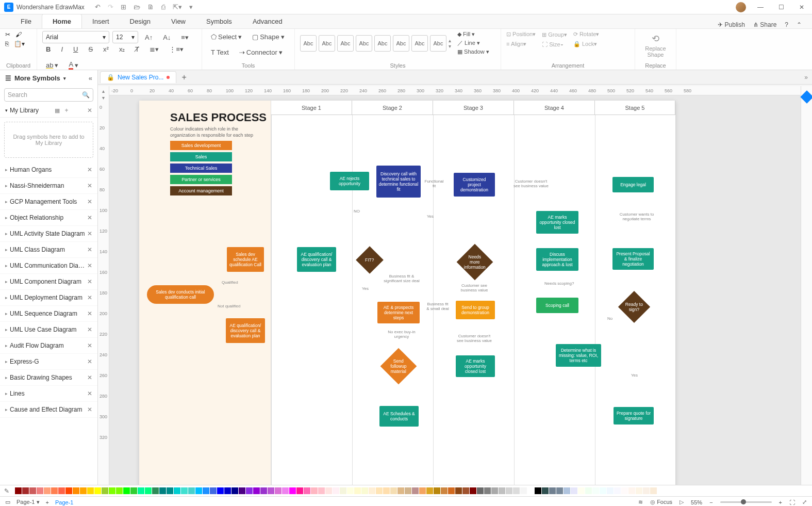 Image resolution: width=812 pixels, height=506 pixels. Describe the element at coordinates (399, 366) in the screenshot. I see `flow-decision: Send followup material` at that location.